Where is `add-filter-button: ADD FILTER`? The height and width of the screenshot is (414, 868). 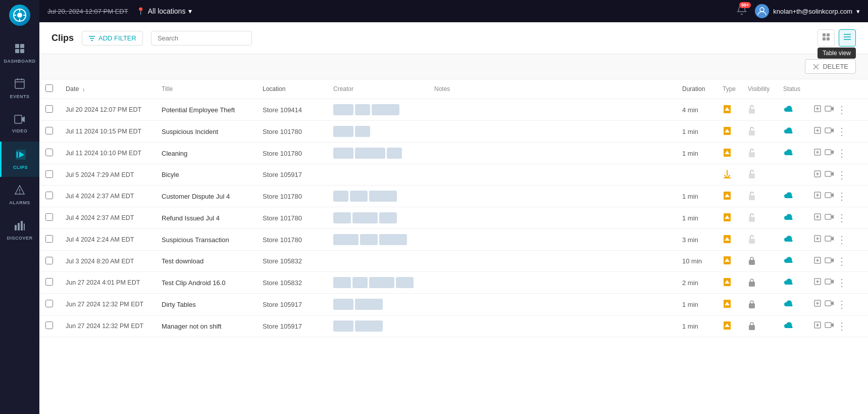
add-filter-button: ADD FILTER is located at coordinates (112, 38).